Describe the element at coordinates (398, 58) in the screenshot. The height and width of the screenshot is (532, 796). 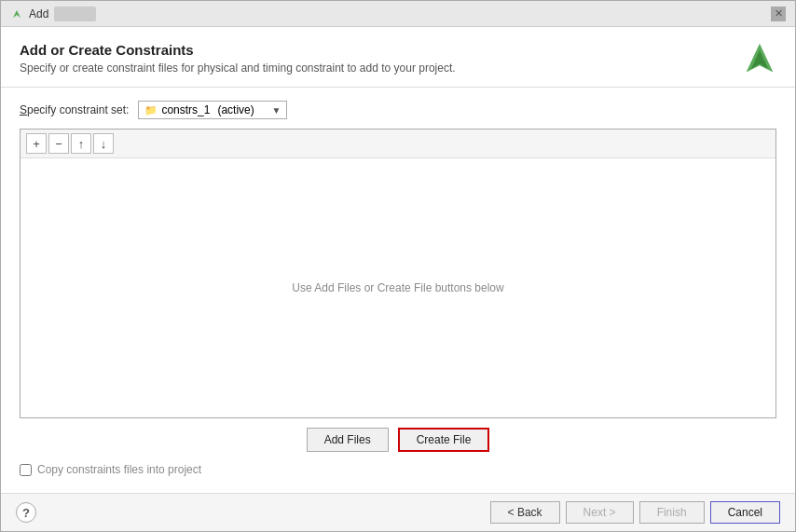
I see `header-section: Add or Create Constraints Specify or cre…` at that location.